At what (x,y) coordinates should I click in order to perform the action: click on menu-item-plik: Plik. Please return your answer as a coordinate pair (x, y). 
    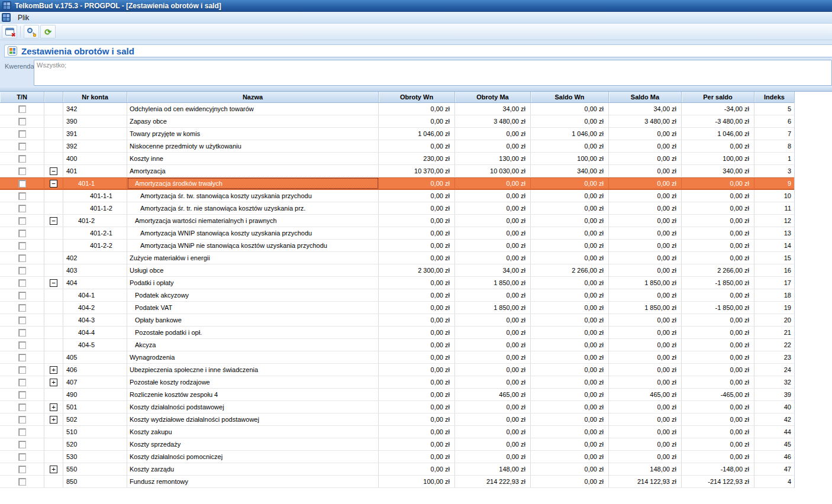
    Looking at the image, I should click on (24, 18).